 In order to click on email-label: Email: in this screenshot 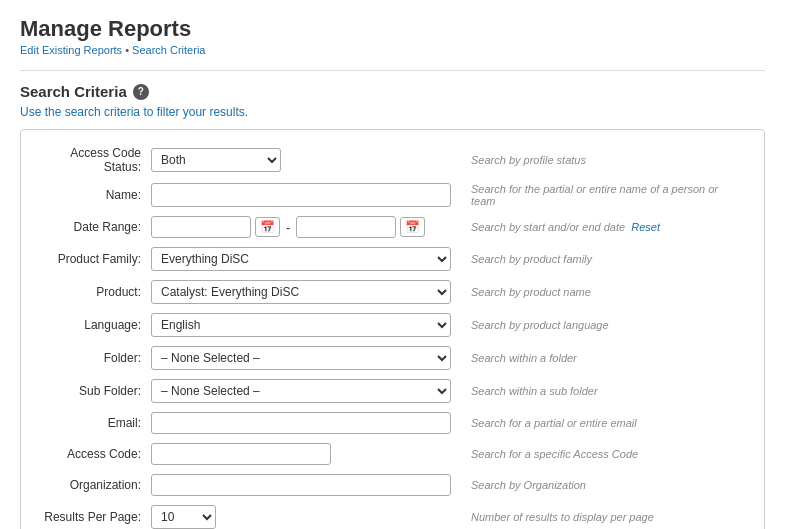, I will do `click(96, 423)`.